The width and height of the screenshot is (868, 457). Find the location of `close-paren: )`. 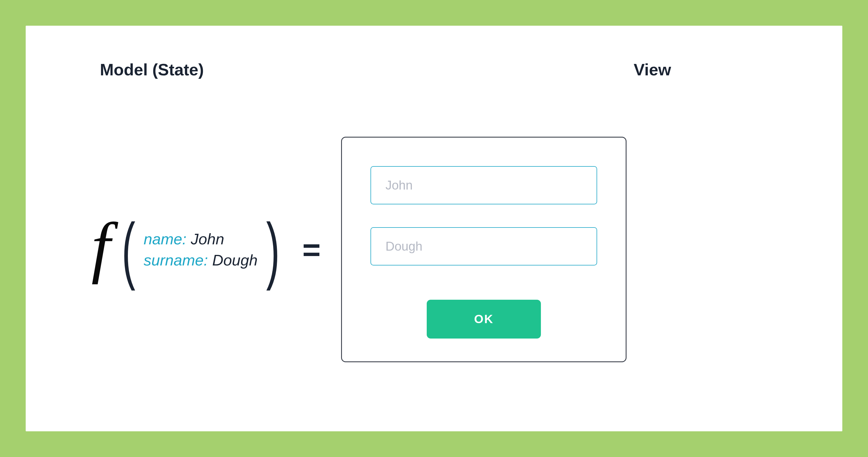

close-paren: ) is located at coordinates (273, 249).